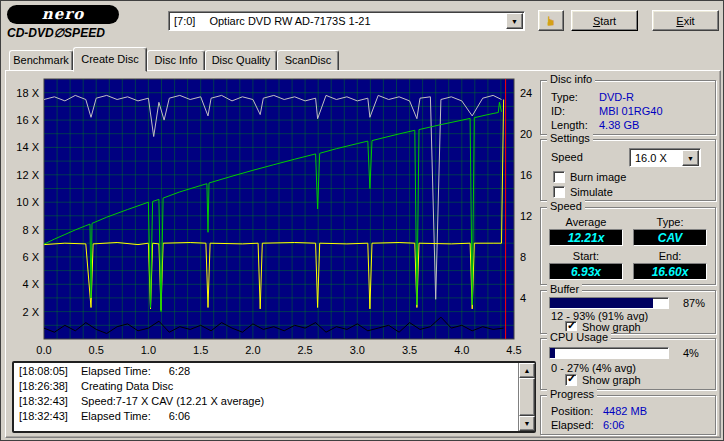  I want to click on speed-group-title: Speed, so click(566, 206).